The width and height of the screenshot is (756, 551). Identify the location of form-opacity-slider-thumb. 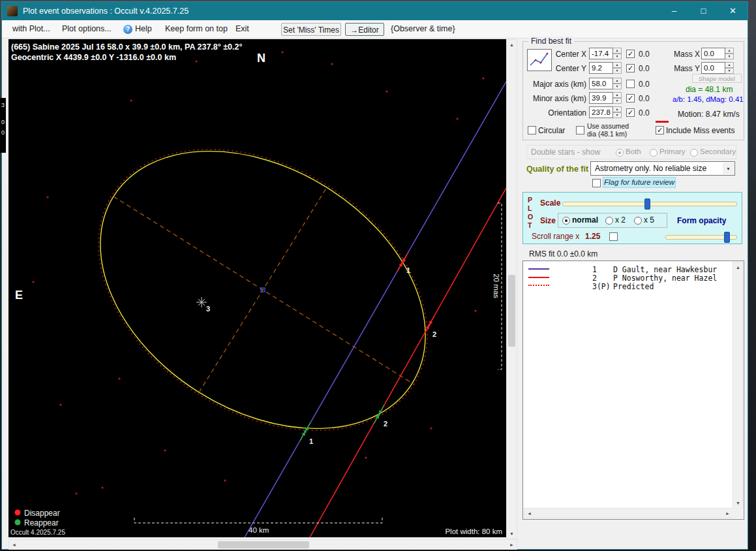
(727, 238).